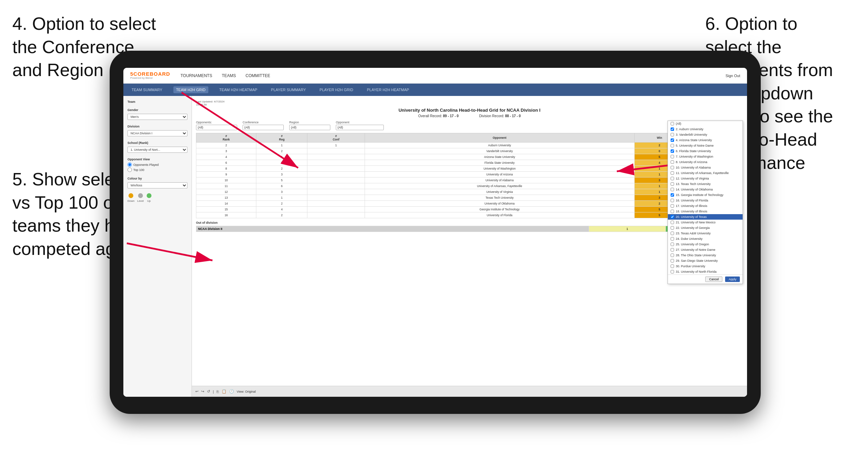 This screenshot has width=868, height=467. Describe the element at coordinates (705, 124) in the screenshot. I see `dropdown-item: (All)` at that location.